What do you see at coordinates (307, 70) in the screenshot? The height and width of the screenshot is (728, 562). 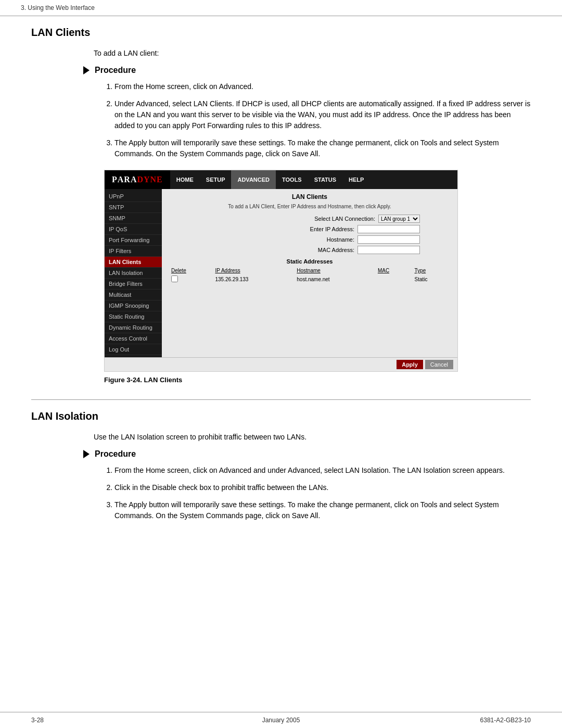 I see `procedure-header-1: Procedure` at bounding box center [307, 70].